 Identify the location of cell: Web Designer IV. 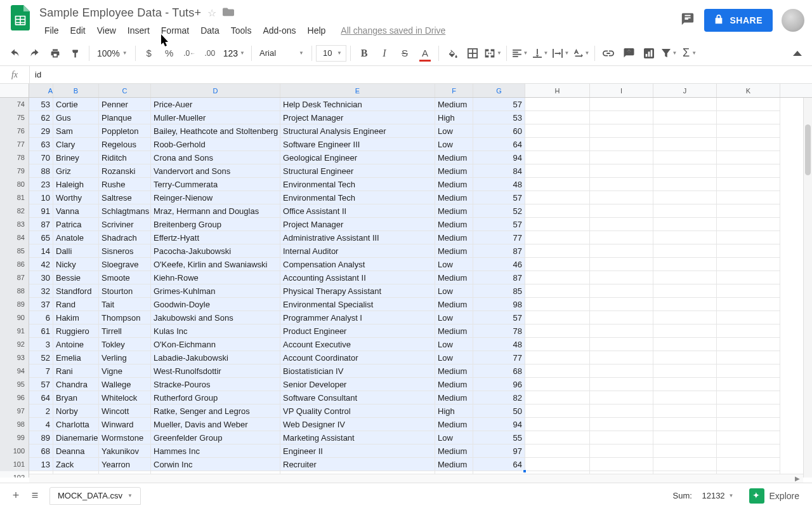
(358, 424).